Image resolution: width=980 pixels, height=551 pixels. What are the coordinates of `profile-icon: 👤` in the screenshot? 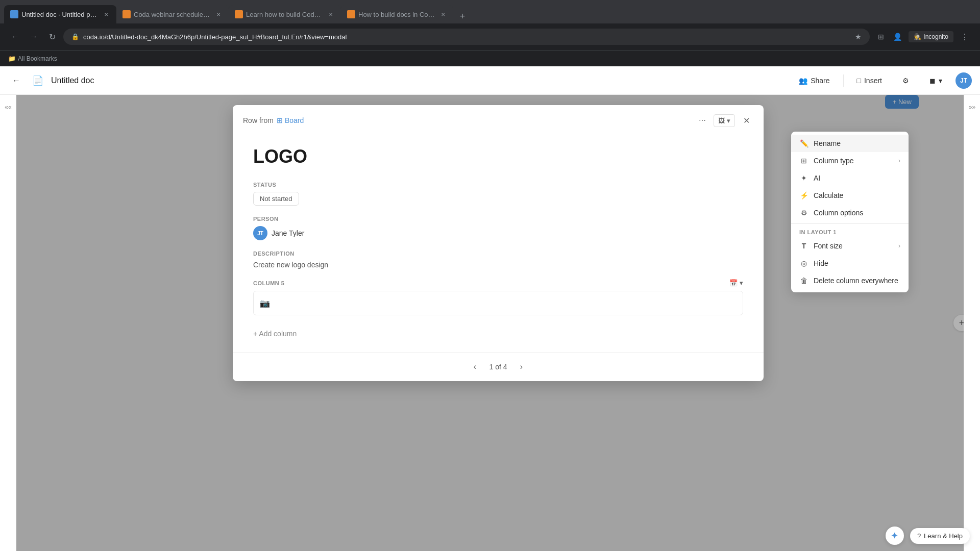 It's located at (897, 37).